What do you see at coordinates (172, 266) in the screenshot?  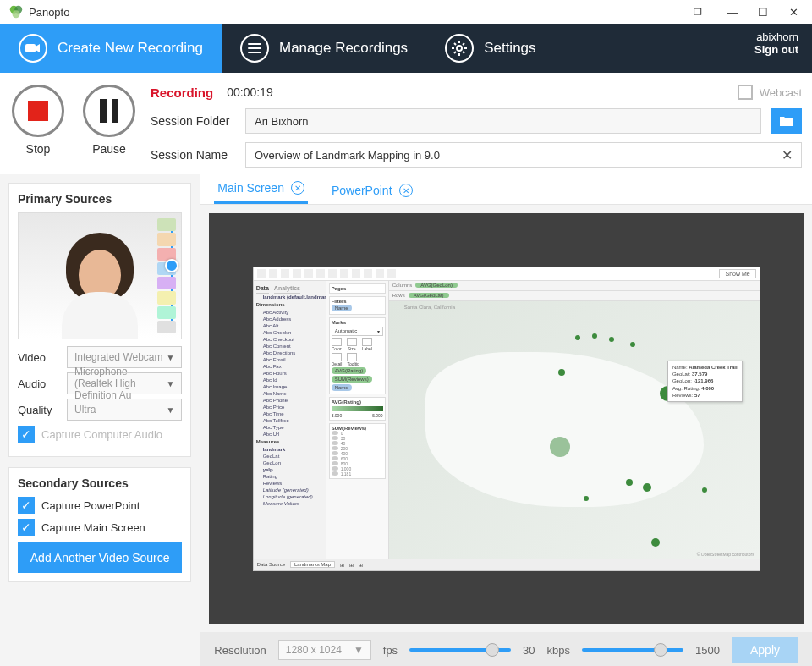 I see `preview-slider-thumb` at bounding box center [172, 266].